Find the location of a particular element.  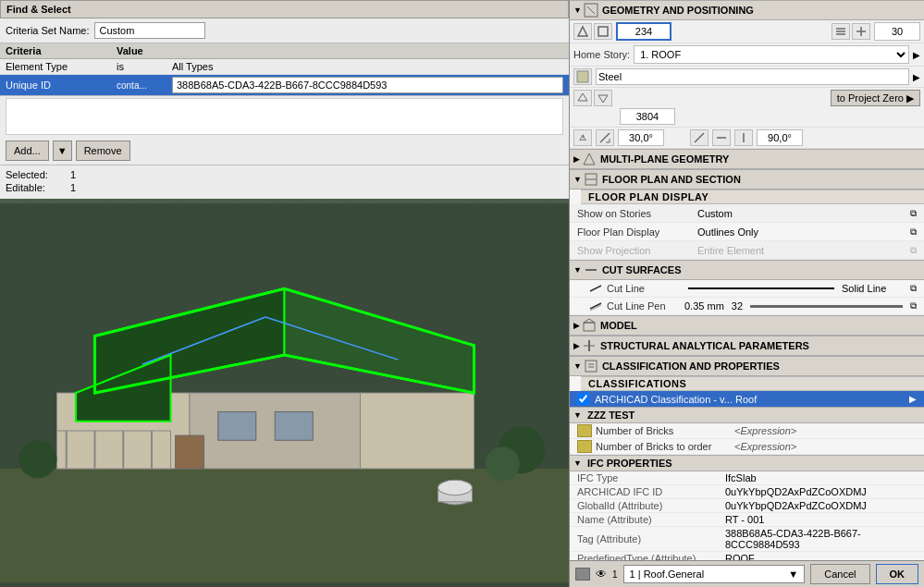

classification-expand-arrow: ▶ is located at coordinates (913, 399).